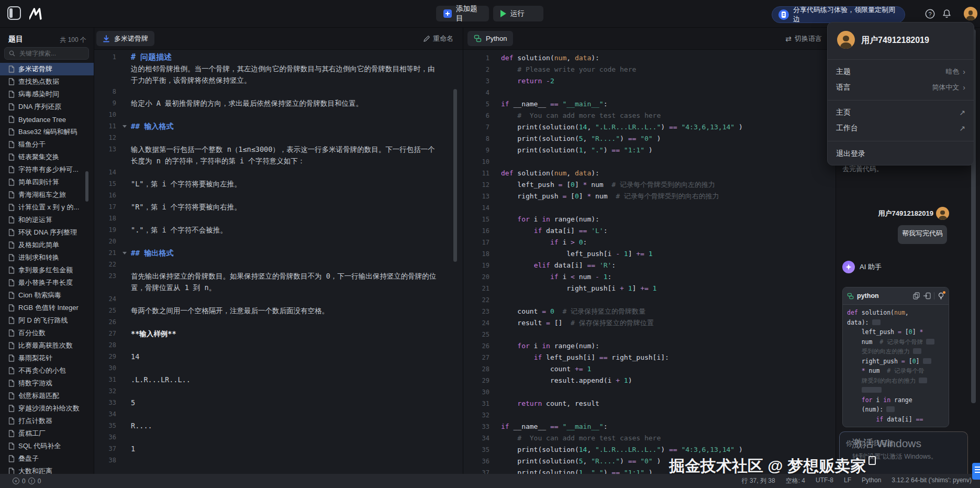 The image size is (980, 488). I want to click on copy-code-icon, so click(916, 296).